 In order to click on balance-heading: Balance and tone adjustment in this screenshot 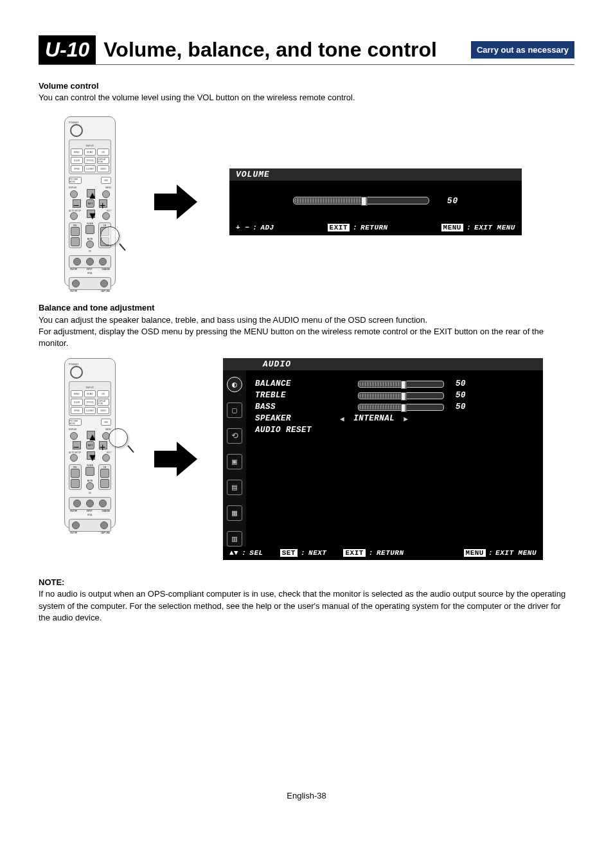, I will do `click(306, 308)`.